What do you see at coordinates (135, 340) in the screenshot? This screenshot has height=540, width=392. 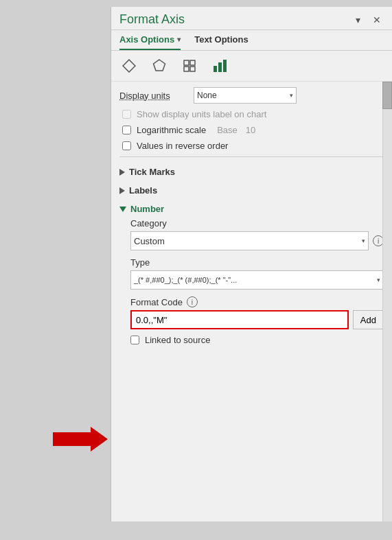 I see `linked-to-source-checkbox` at bounding box center [135, 340].